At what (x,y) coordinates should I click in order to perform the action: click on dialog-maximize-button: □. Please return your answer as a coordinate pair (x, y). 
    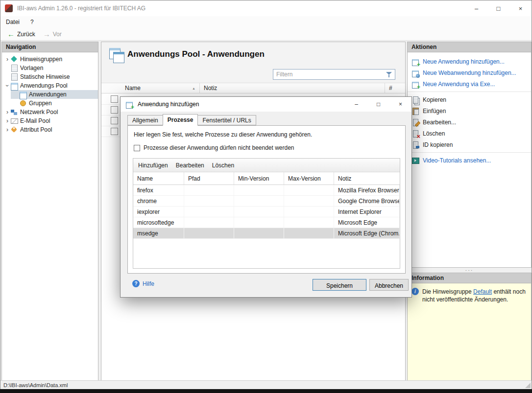
    Looking at the image, I should click on (378, 104).